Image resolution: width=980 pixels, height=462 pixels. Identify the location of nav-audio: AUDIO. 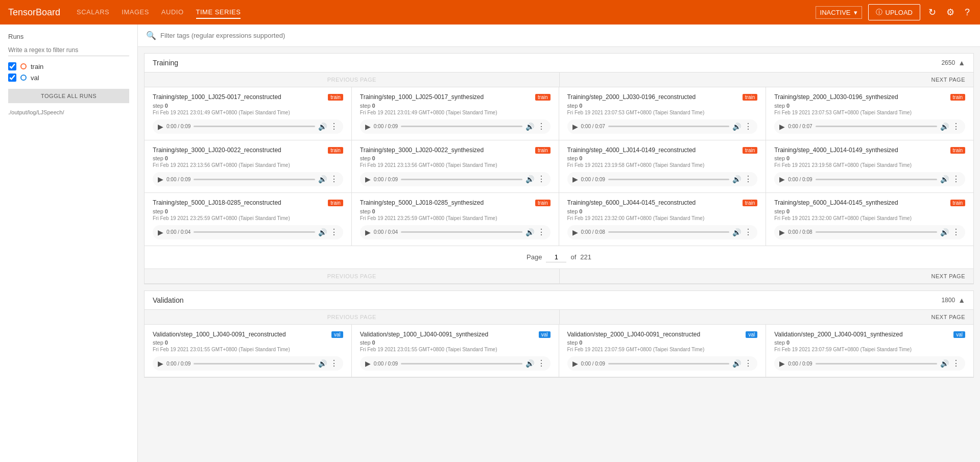
(173, 12).